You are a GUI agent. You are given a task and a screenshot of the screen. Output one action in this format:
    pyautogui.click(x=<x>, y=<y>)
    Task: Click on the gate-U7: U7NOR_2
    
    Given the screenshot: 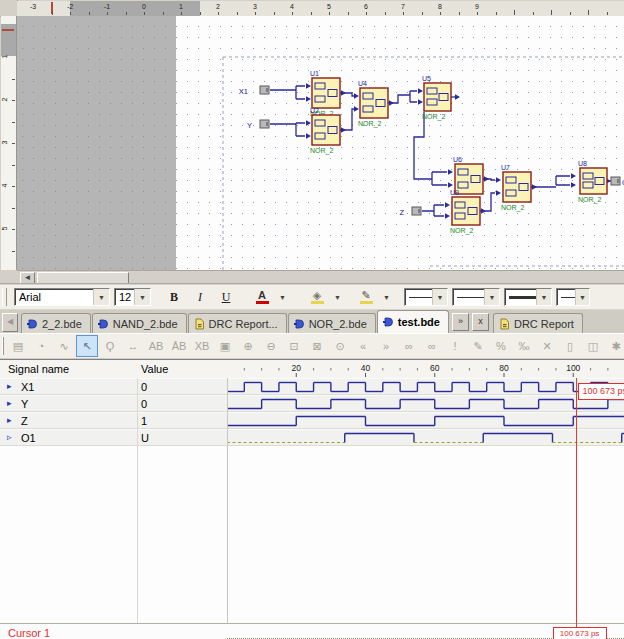 What is the action you would take?
    pyautogui.click(x=516, y=188)
    